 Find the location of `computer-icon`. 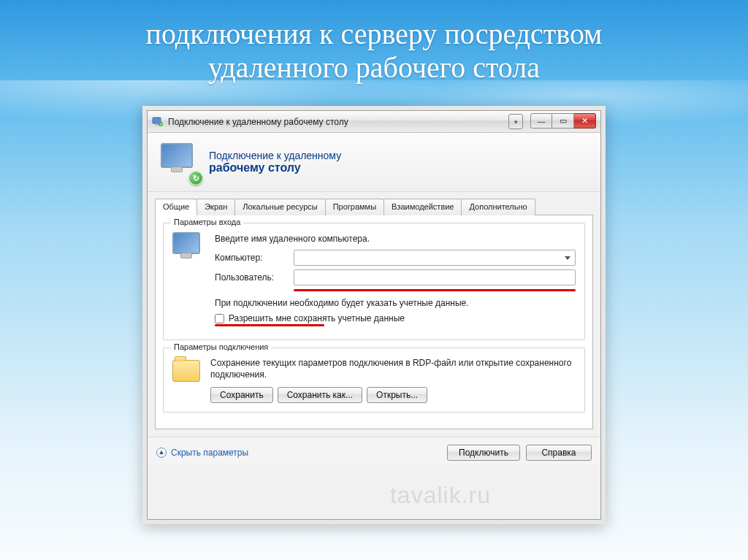

computer-icon is located at coordinates (188, 251).